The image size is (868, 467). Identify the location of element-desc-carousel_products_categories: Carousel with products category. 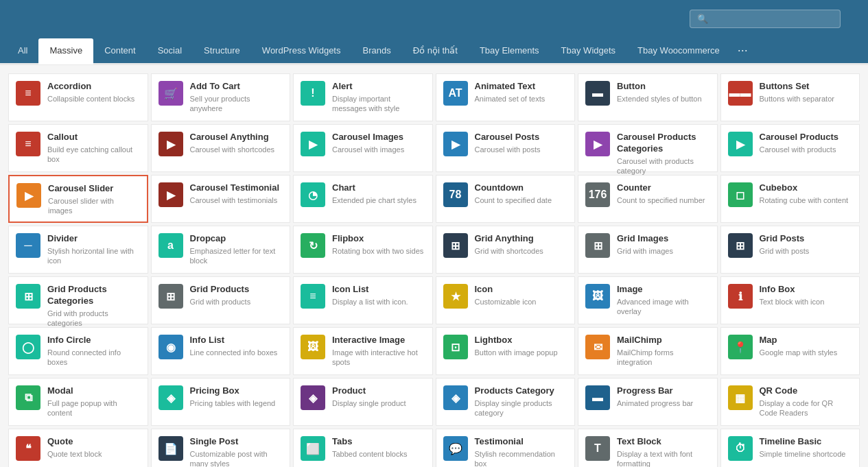
(664, 166).